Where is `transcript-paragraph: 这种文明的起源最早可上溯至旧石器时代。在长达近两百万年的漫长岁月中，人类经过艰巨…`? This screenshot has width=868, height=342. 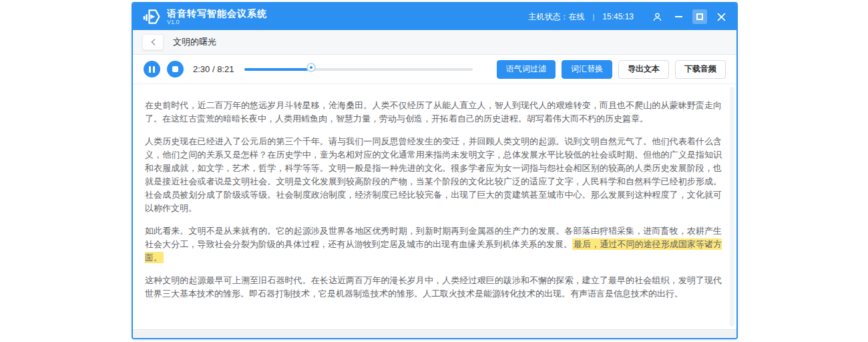
transcript-paragraph: 这种文明的起源最早可上溯至旧石器时代。在长达近两百万年的漫长岁月中，人类经过艰巨… is located at coordinates (433, 287).